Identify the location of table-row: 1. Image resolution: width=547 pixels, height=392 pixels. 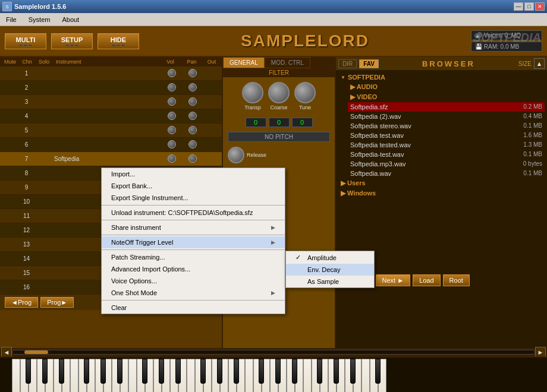
(111, 74).